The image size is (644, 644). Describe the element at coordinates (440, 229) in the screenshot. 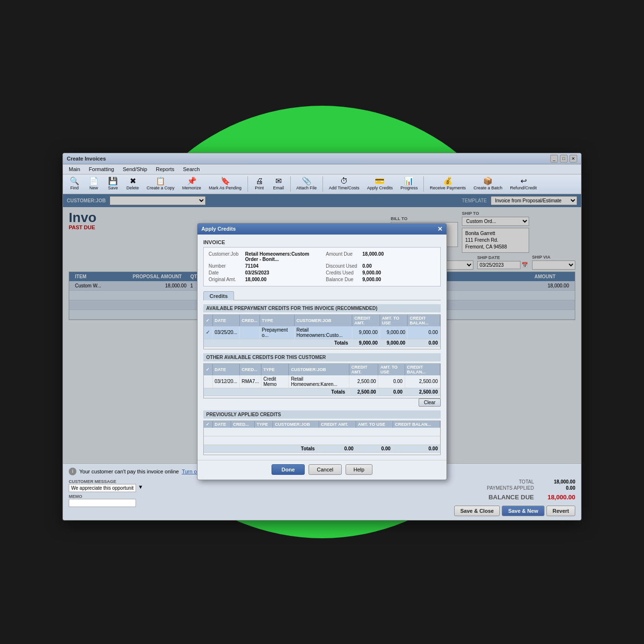

I see `dialog-close-button: ✕` at that location.